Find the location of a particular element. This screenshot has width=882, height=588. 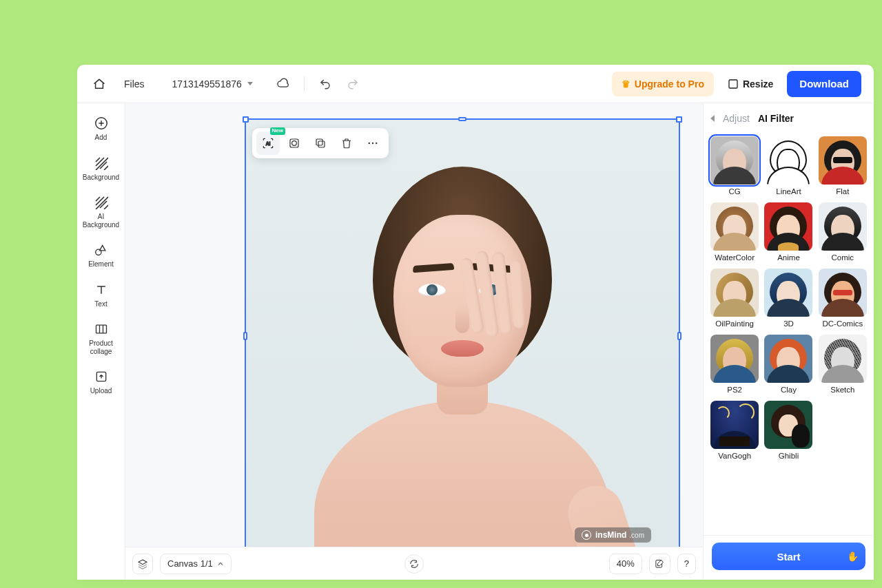

filter-label: LineArt is located at coordinates (788, 191).